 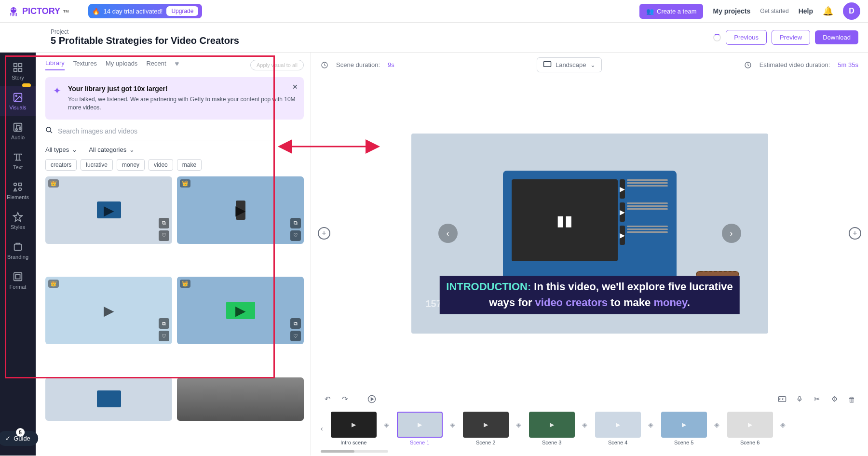 What do you see at coordinates (552, 429) in the screenshot?
I see `scene-3: ▶ Scene 3` at bounding box center [552, 429].